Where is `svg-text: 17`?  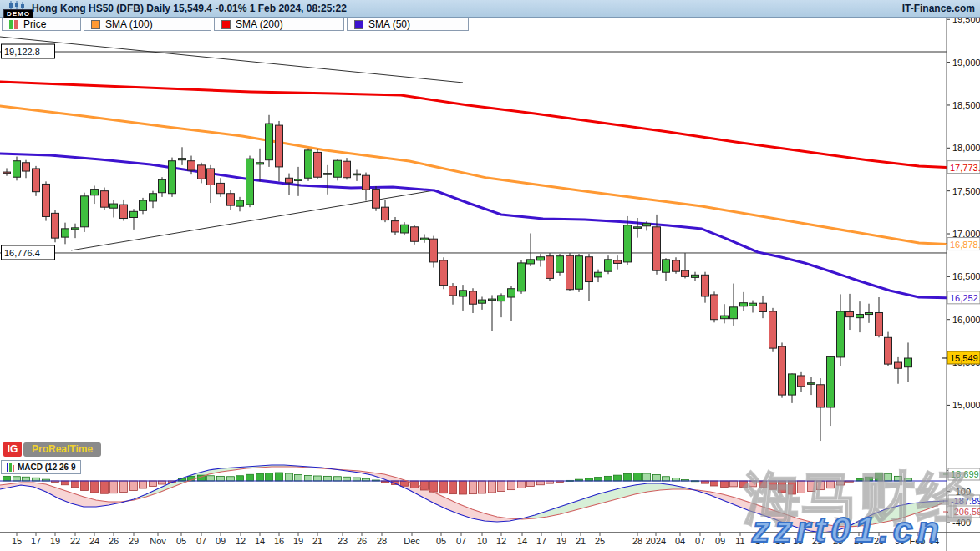 svg-text: 17 is located at coordinates (36, 541).